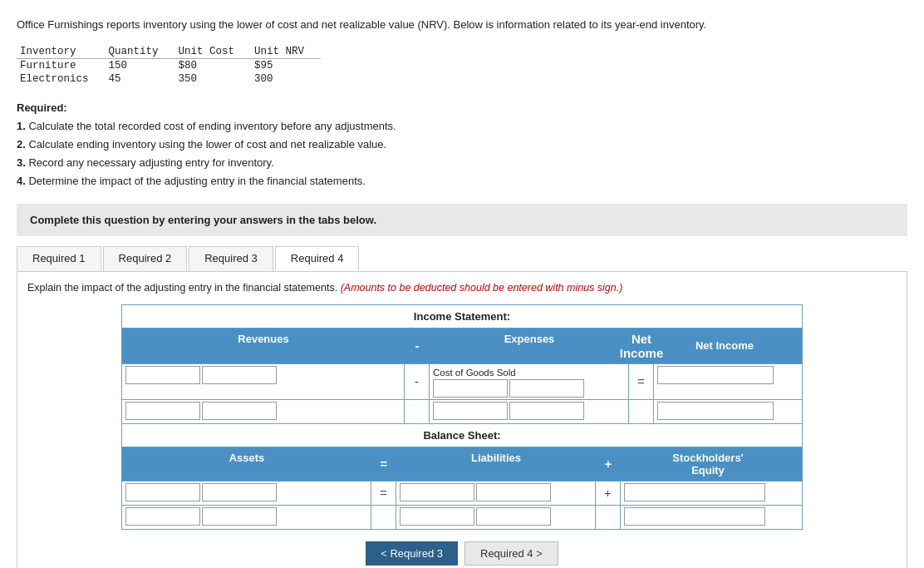 Image resolution: width=924 pixels, height=568 pixels. Describe the element at coordinates (462, 288) in the screenshot. I see `explain-text: Explain the impact of the adjusting entr…` at that location.